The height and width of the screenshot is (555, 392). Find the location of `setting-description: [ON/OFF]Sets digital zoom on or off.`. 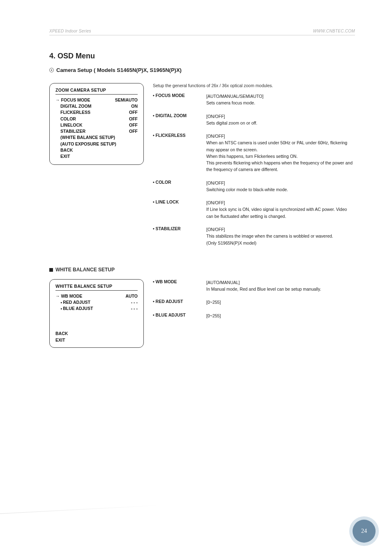

setting-description: [ON/OFF]Sets digital zoom on or off. is located at coordinates (281, 120).